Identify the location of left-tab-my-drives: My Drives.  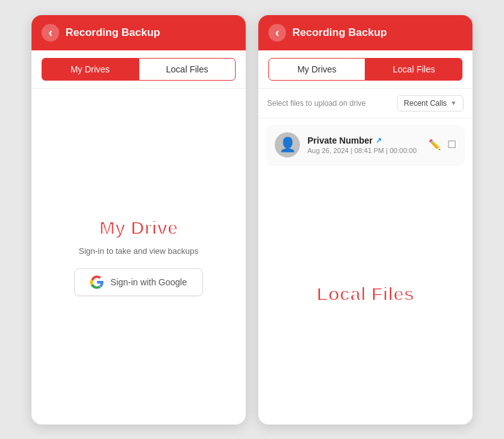
(90, 69).